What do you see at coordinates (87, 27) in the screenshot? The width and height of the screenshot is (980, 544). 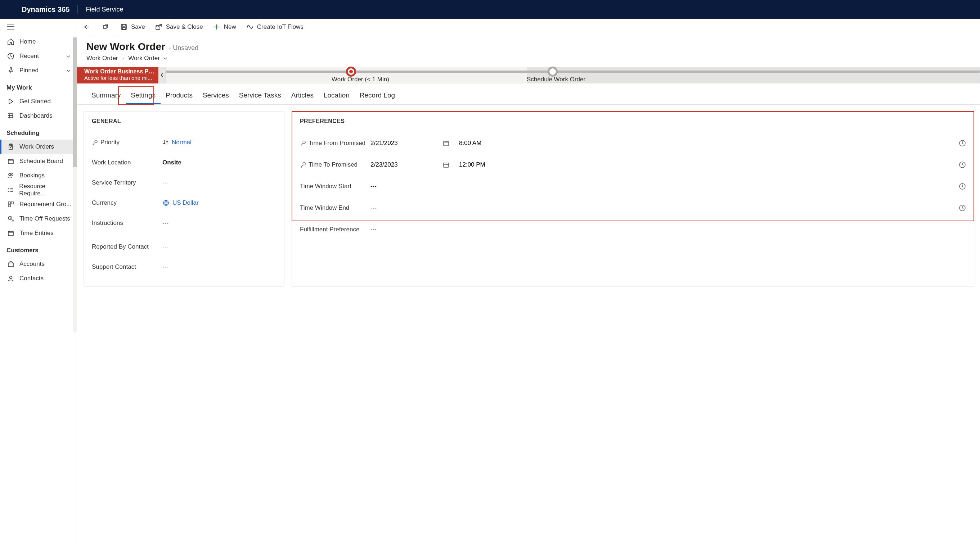 I see `back-button` at bounding box center [87, 27].